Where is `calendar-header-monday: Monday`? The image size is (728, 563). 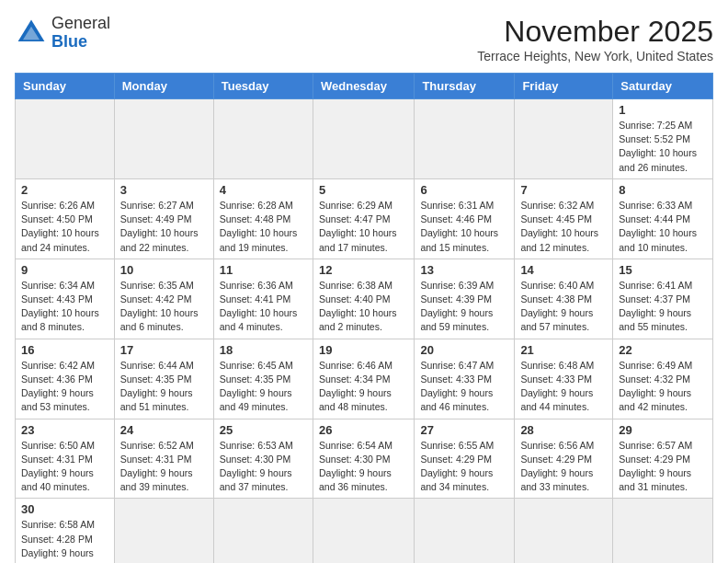 calendar-header-monday: Monday is located at coordinates (164, 86).